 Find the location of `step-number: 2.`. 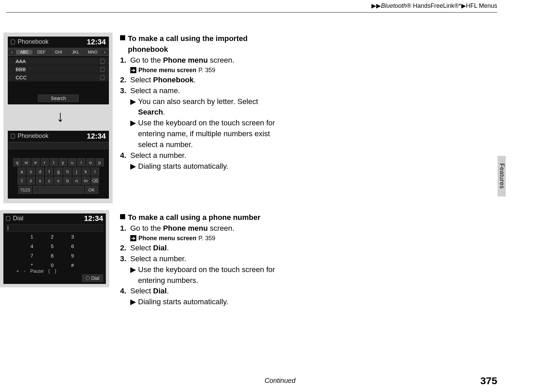

step-number: 2. is located at coordinates (124, 80).